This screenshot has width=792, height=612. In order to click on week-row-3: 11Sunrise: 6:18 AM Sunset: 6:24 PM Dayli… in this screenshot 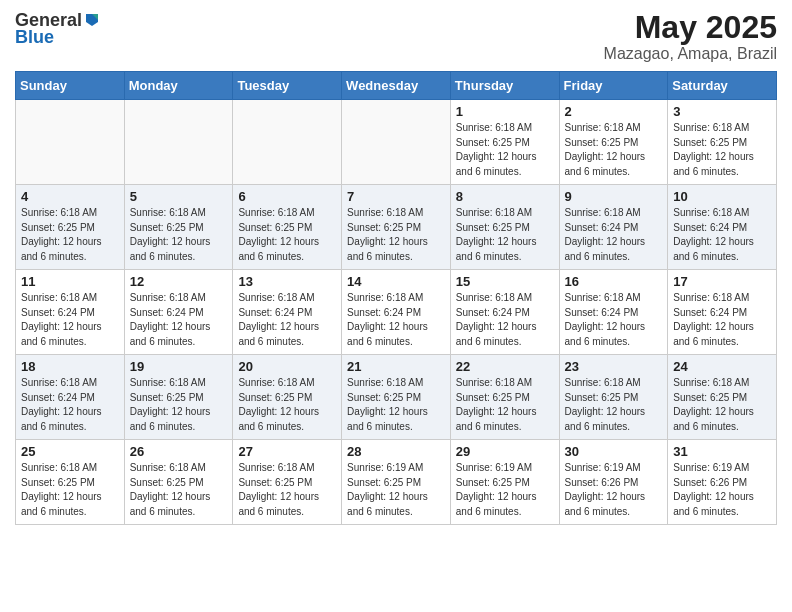, I will do `click(396, 312)`.